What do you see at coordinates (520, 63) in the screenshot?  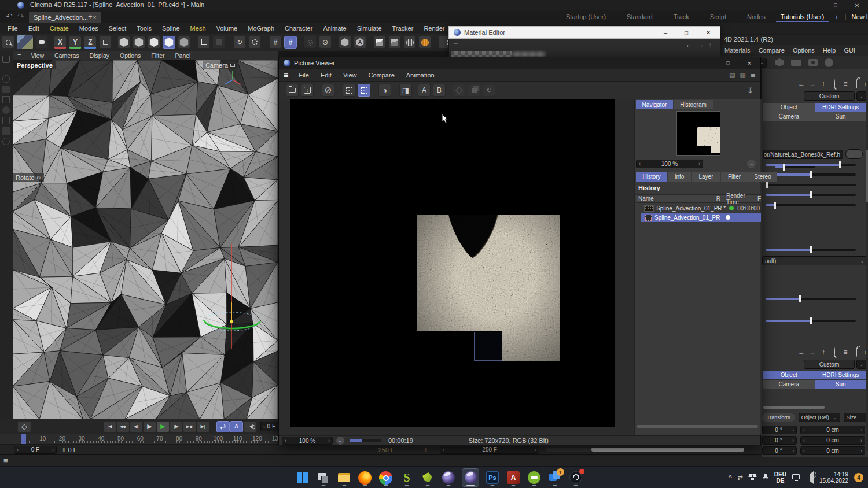 I see `pv-titlebar: Picture Viewer – □ ✕` at bounding box center [520, 63].